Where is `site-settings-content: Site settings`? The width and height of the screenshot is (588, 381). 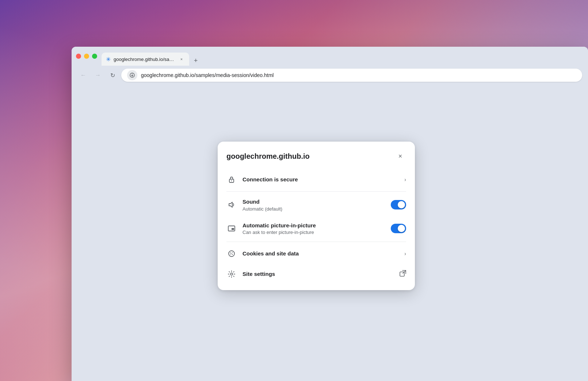
site-settings-content: Site settings is located at coordinates (318, 274).